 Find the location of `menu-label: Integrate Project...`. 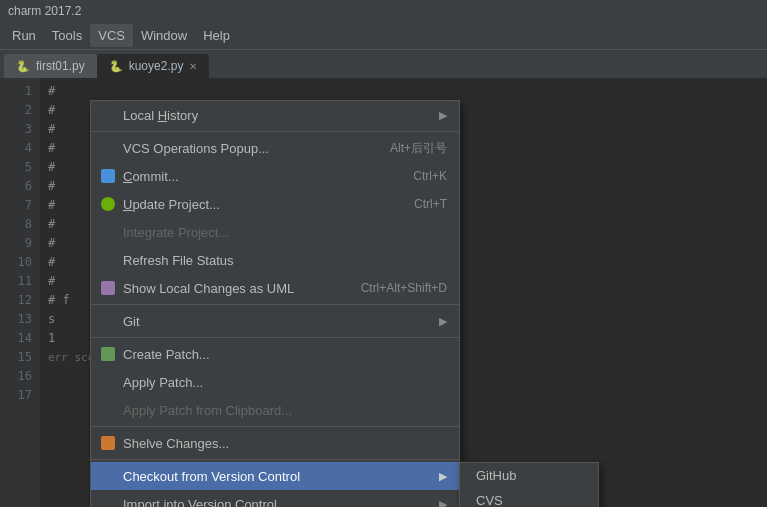

menu-label: Integrate Project... is located at coordinates (285, 232).